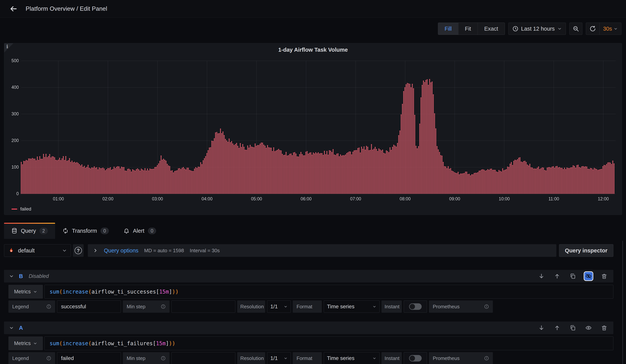  What do you see at coordinates (573, 276) in the screenshot?
I see `query-b-actions` at bounding box center [573, 276].